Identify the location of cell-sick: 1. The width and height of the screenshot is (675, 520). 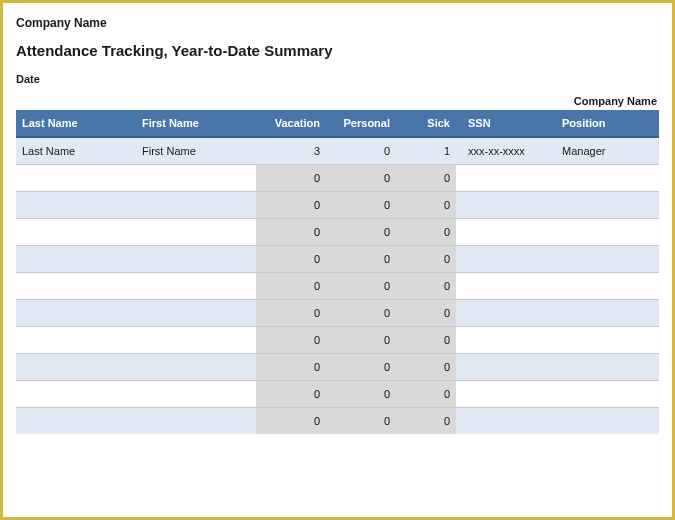
(426, 151).